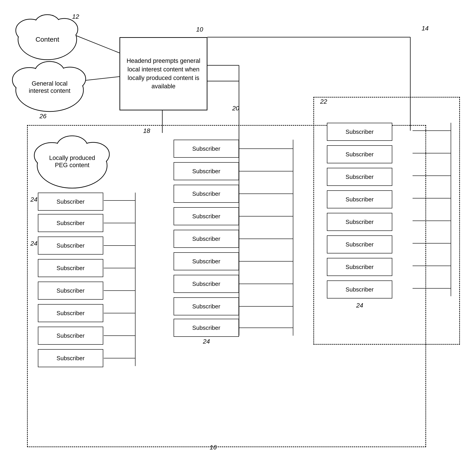 The image size is (466, 476). I want to click on left-subscriber-6: Subscriber, so click(70, 313).